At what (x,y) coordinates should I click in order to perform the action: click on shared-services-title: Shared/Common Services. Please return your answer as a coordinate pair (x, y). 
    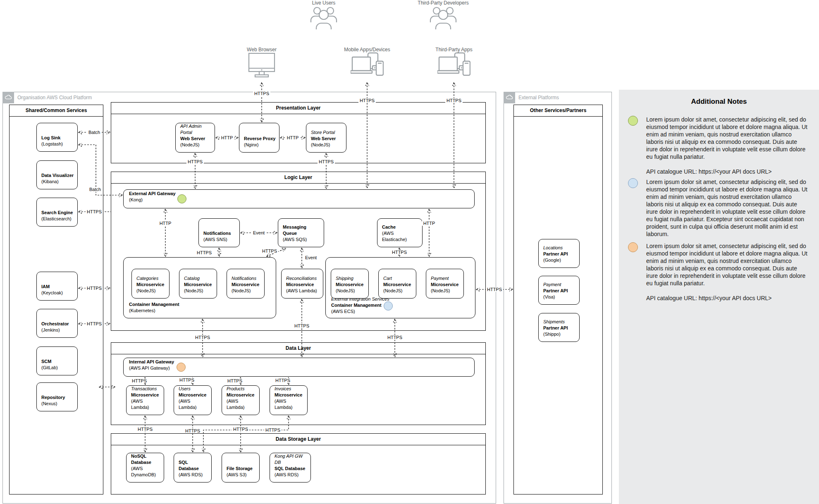
    Looking at the image, I should click on (56, 111).